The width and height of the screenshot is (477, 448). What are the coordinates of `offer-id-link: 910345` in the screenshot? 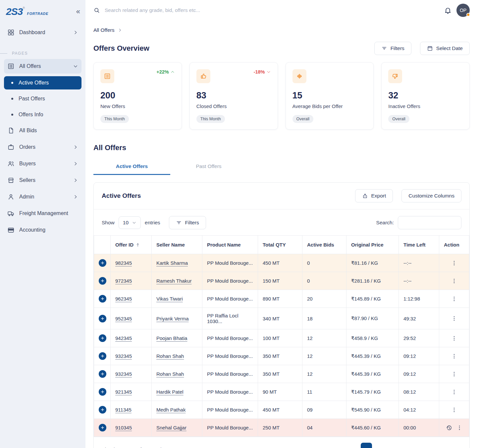 It's located at (124, 427).